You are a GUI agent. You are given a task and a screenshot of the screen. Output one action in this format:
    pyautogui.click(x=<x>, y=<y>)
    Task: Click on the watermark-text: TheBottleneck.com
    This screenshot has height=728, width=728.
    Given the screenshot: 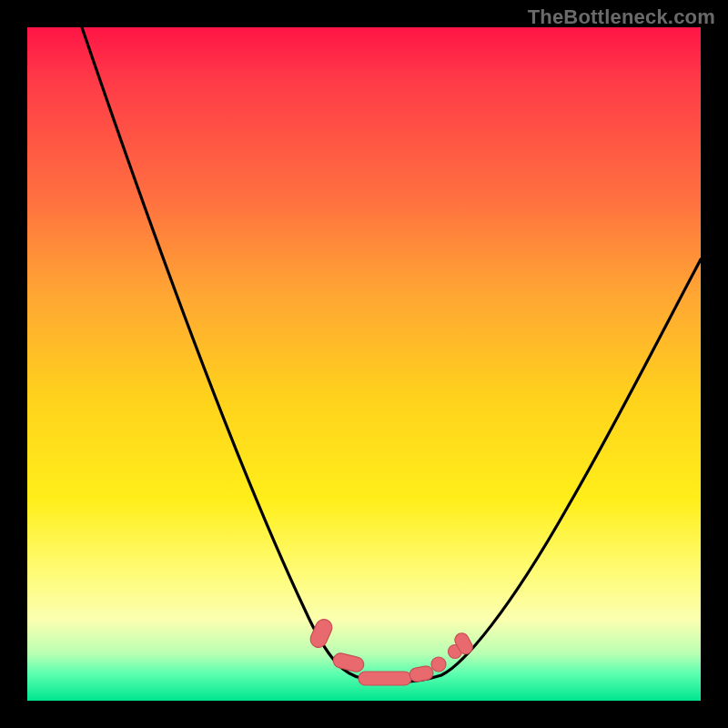 What is the action you would take?
    pyautogui.click(x=622, y=17)
    